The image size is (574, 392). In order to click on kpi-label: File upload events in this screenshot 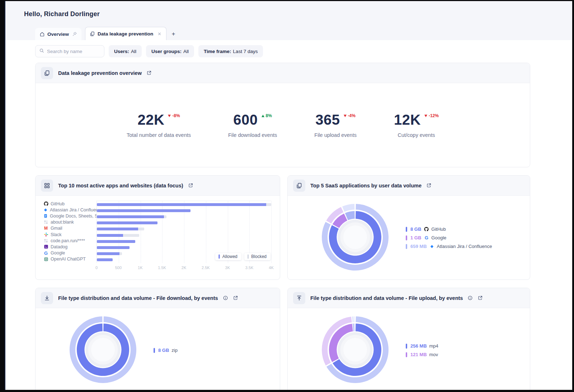, I will do `click(335, 135)`.